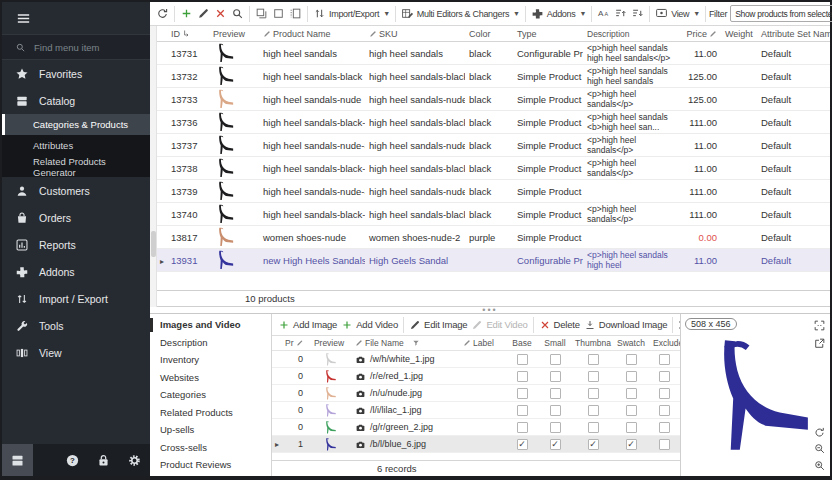  I want to click on font-size-button, so click(604, 14).